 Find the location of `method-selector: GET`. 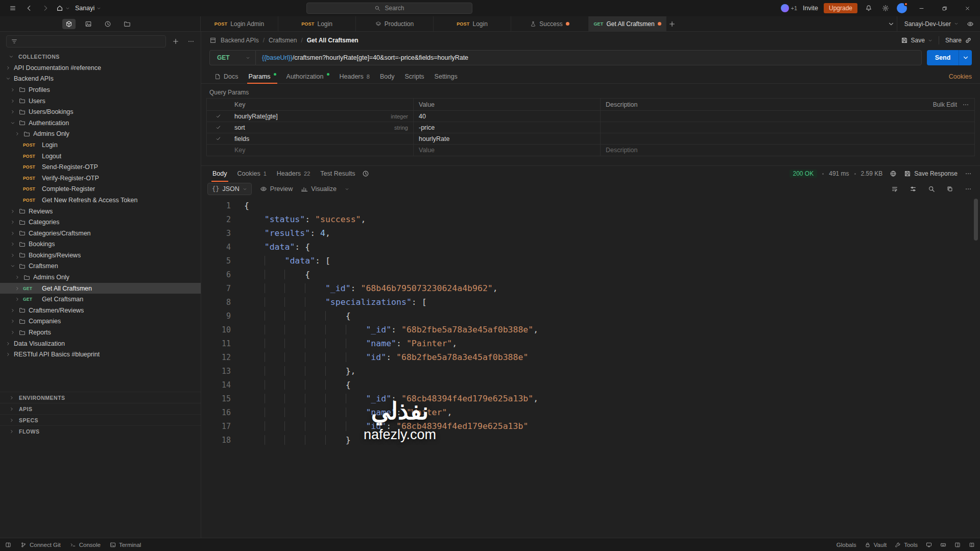

method-selector: GET is located at coordinates (232, 58).